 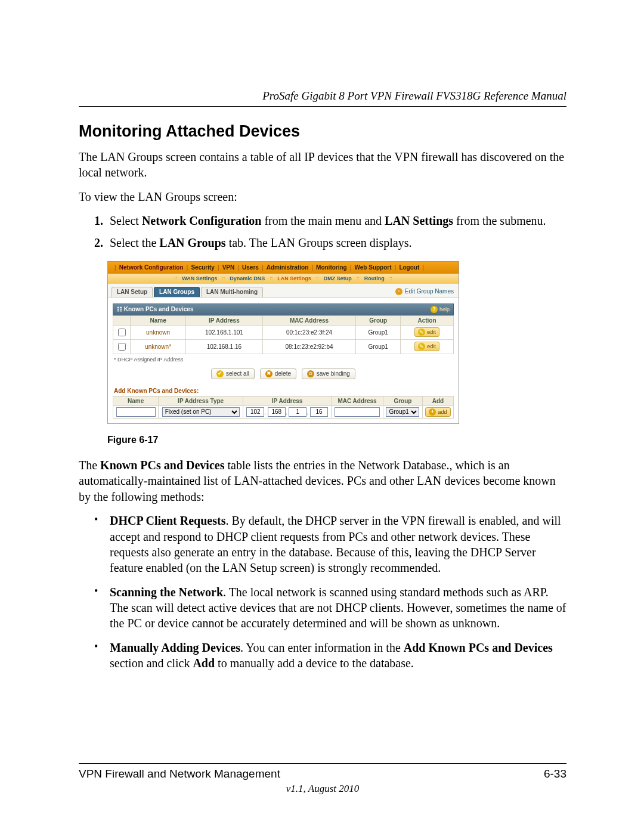 What do you see at coordinates (284, 332) in the screenshot?
I see `table-row: unknown 102.168.1.101 00:1c:23:e2:3f:24 …` at bounding box center [284, 332].